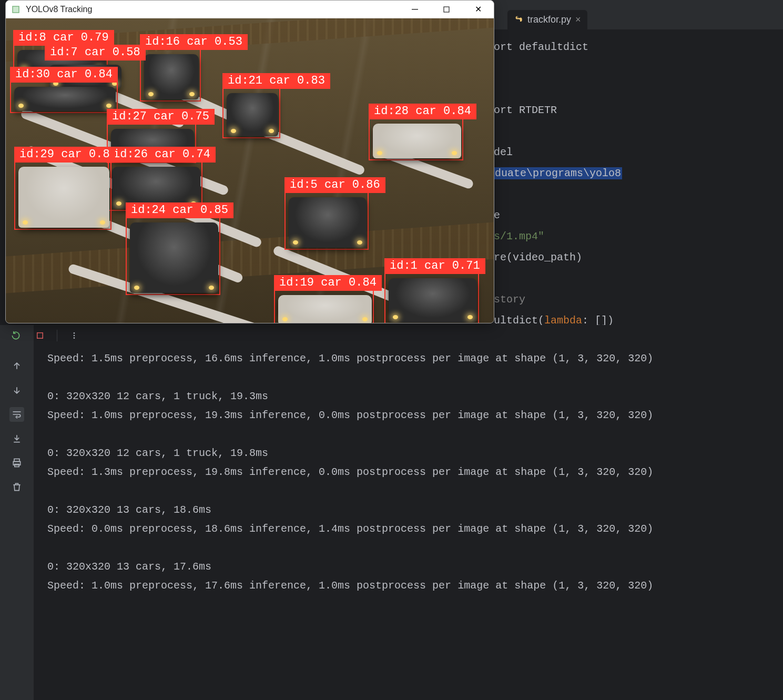 The image size is (783, 700). I want to click on app-icon, so click(16, 9).